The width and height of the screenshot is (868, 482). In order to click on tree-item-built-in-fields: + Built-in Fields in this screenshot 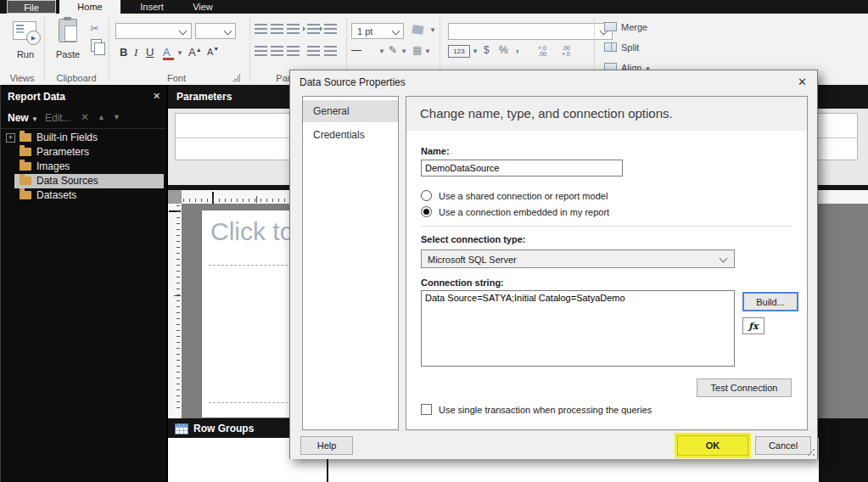, I will do `click(84, 137)`.